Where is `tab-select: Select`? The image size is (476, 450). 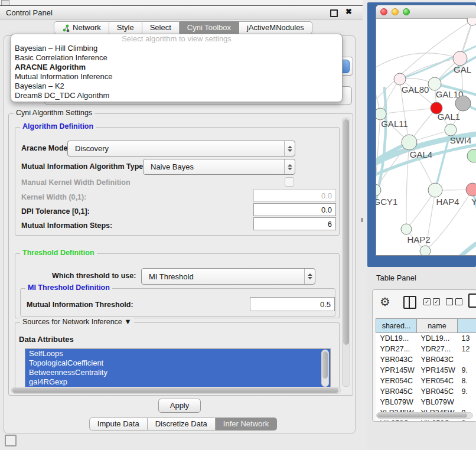
tab-select: Select is located at coordinates (161, 28).